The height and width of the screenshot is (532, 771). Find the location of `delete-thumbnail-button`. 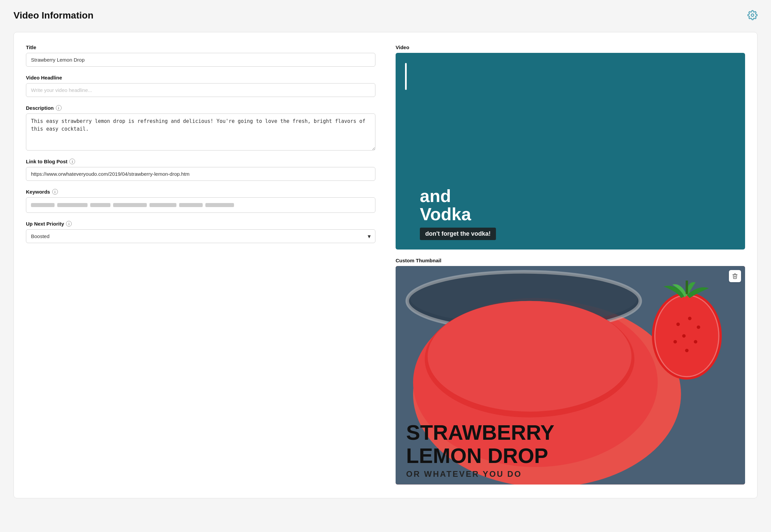

delete-thumbnail-button is located at coordinates (735, 276).